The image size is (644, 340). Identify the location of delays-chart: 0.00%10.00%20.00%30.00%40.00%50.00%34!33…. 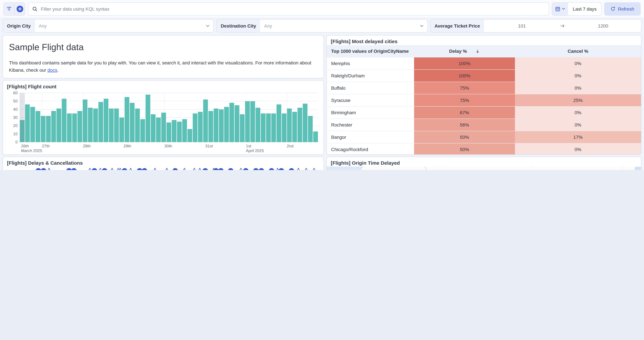
(164, 168).